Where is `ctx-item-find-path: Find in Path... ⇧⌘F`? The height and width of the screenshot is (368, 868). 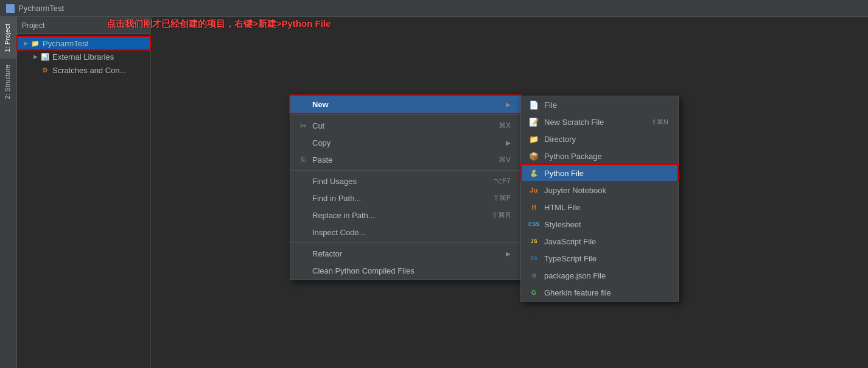
ctx-item-find-path: Find in Path... ⇧⌘F is located at coordinates (405, 198).